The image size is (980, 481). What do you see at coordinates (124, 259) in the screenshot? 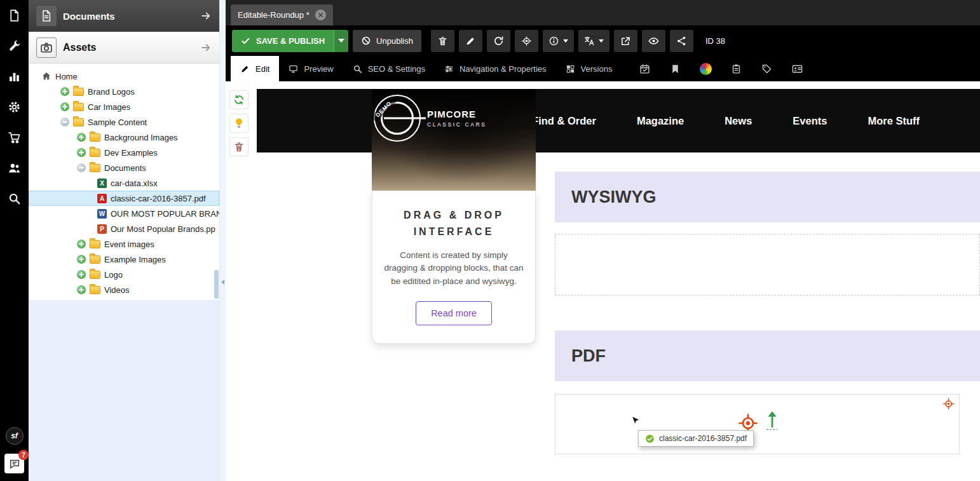
I see `tree-item-example-images: Example Images` at bounding box center [124, 259].